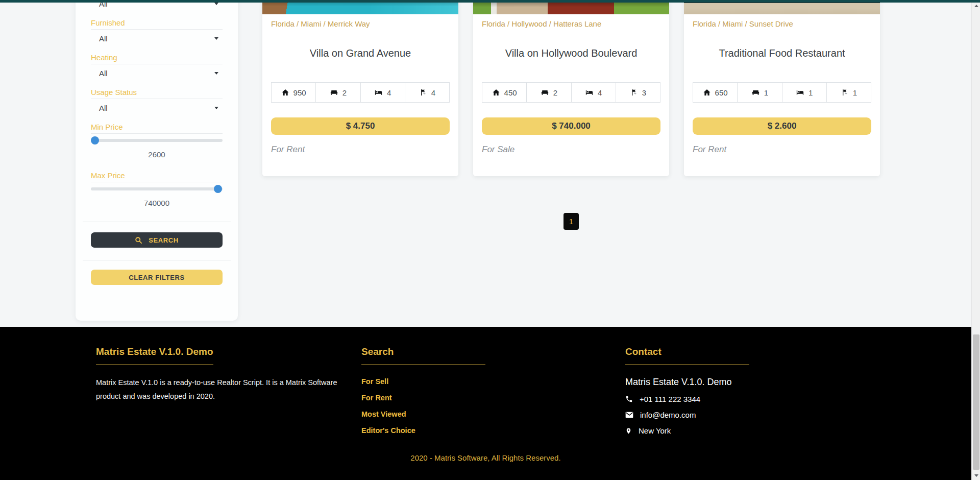 Image resolution: width=980 pixels, height=480 pixels. I want to click on property-stats: 950 2 4 4, so click(360, 92).